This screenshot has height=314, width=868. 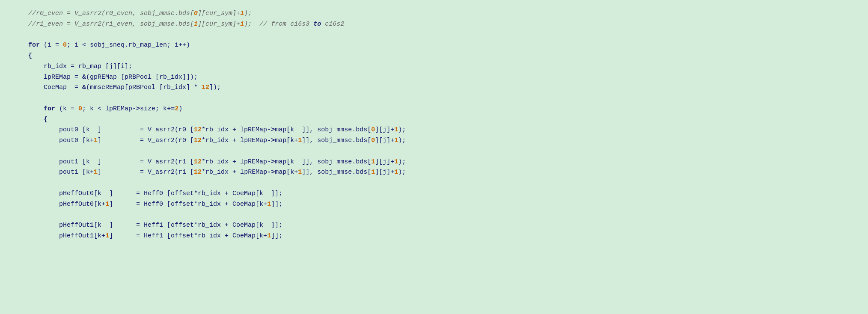 What do you see at coordinates (22, 56) in the screenshot?
I see `line-5: {` at bounding box center [22, 56].